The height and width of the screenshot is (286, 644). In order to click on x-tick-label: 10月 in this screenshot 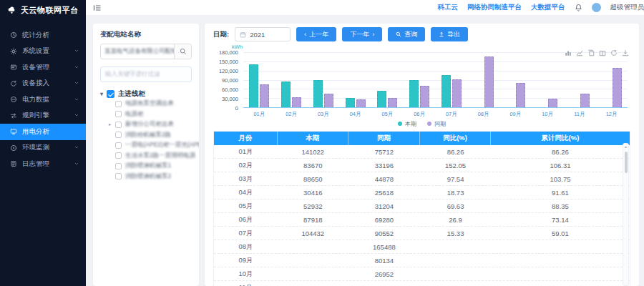, I will do `click(548, 114)`.